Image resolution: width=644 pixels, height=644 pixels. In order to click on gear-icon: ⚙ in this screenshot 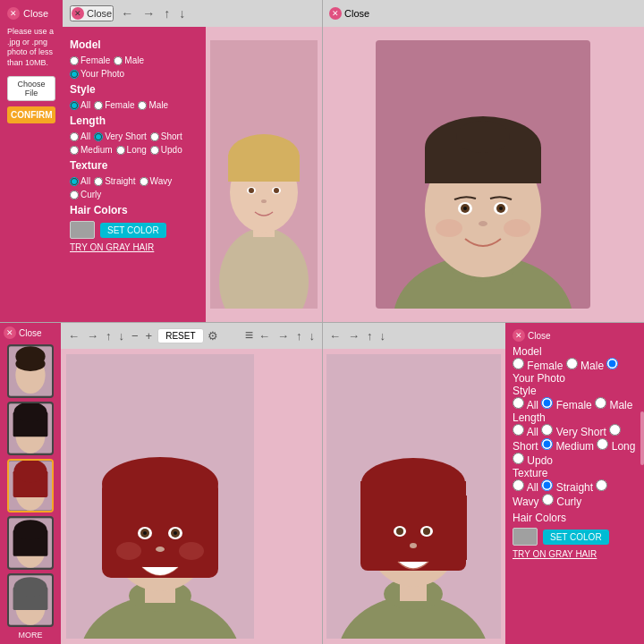, I will do `click(213, 336)`.